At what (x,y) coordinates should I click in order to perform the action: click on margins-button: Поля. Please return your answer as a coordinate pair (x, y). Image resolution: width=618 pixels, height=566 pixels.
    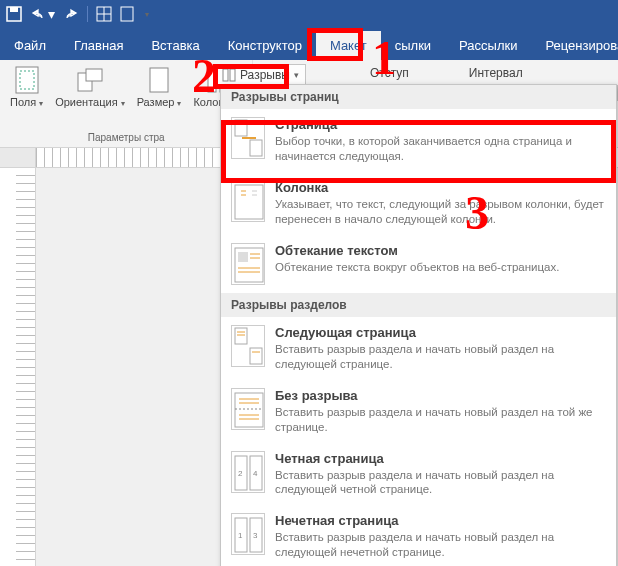
    Looking at the image, I should click on (26, 97).